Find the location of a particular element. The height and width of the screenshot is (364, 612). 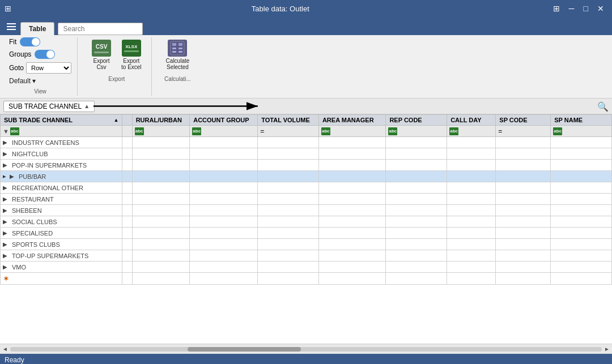

groups-label: Groups is located at coordinates (20, 54).